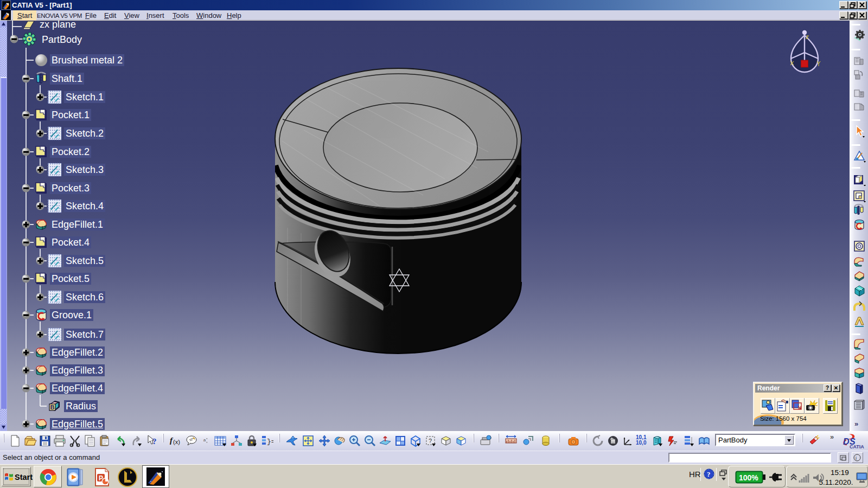 This screenshot has width=868, height=488. What do you see at coordinates (857, 447) in the screenshot?
I see `svg-text: CATIA` at bounding box center [857, 447].